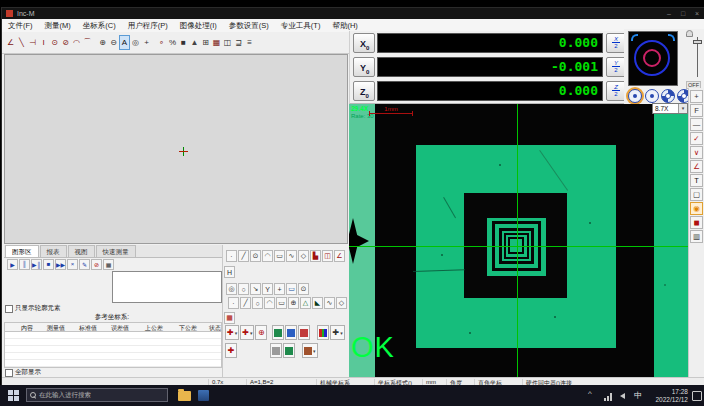  I want to click on image-tool-green2, so click(289, 350).